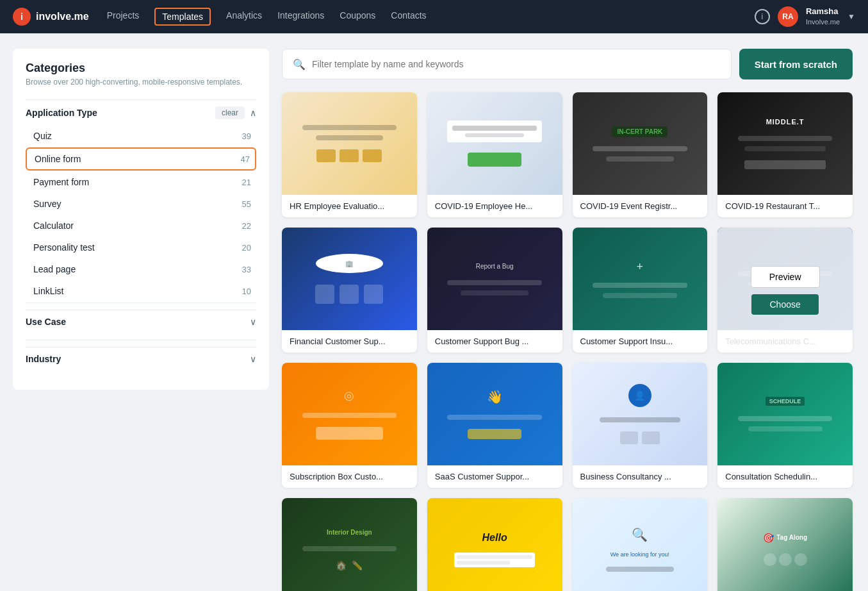 This screenshot has width=868, height=591. I want to click on template-label-4: COVID-19 Restaurant T..., so click(785, 206).